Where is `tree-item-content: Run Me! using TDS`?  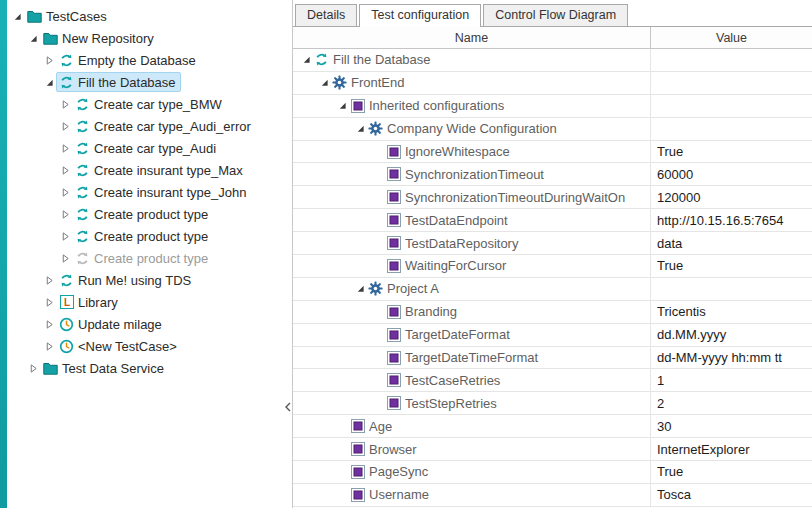
tree-item-content: Run Me! using TDS is located at coordinates (126, 280).